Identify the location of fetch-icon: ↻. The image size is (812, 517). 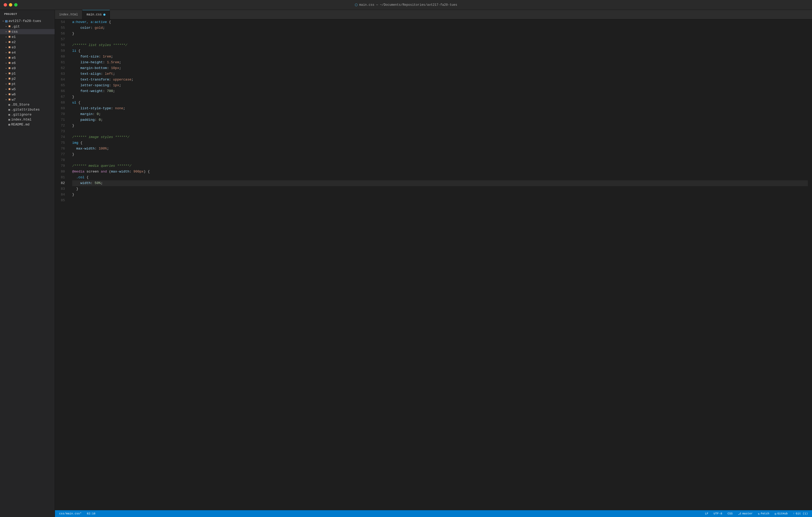
(759, 514).